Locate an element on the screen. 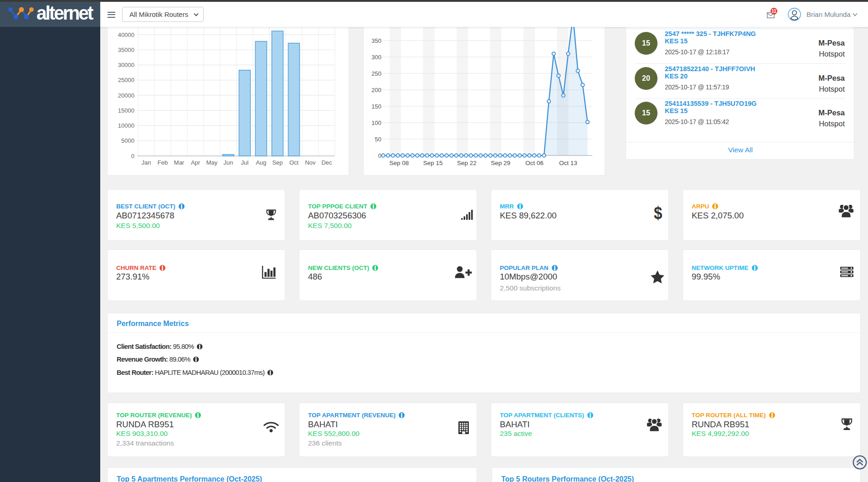 This screenshot has height=482, width=868. svg-text: Feb is located at coordinates (163, 162).